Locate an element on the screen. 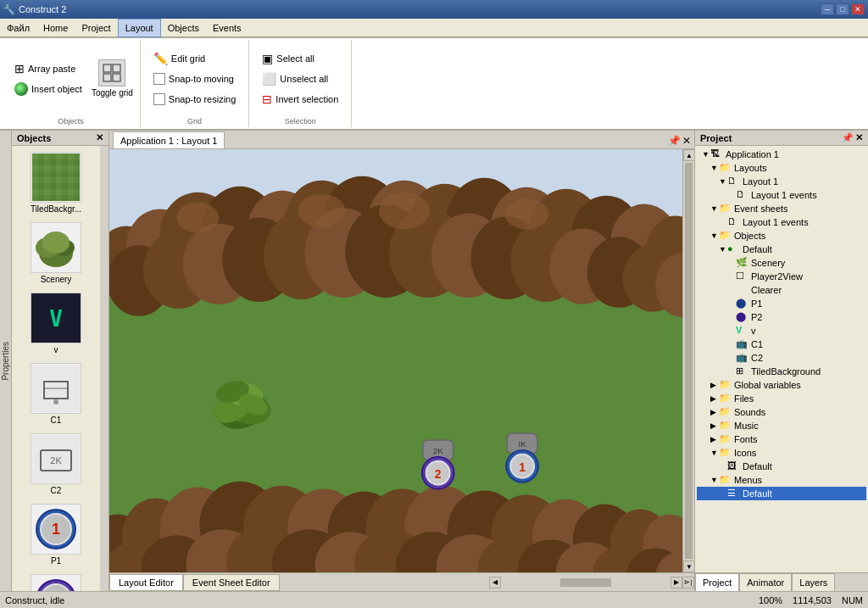  tree-item-eventsheets: ▼ 📁 Event sheets is located at coordinates (782, 209).